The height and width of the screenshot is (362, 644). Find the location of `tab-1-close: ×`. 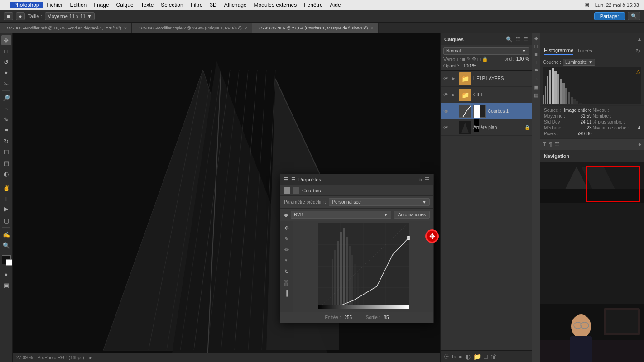

tab-1-close: × is located at coordinates (125, 28).